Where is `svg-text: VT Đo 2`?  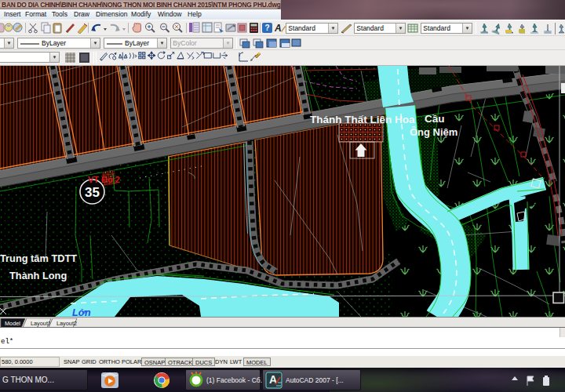 svg-text: VT Đo 2 is located at coordinates (104, 180).